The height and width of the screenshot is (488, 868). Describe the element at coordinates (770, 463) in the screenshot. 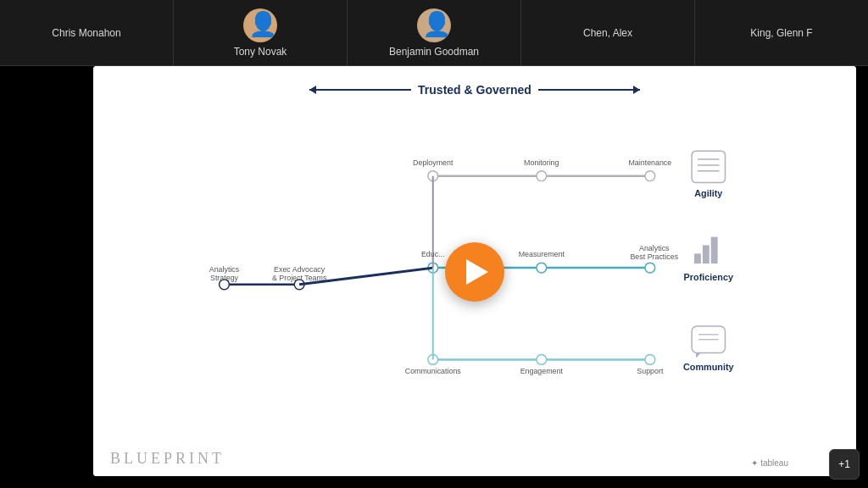

I see `tableau-logo: ✦ tableau` at that location.